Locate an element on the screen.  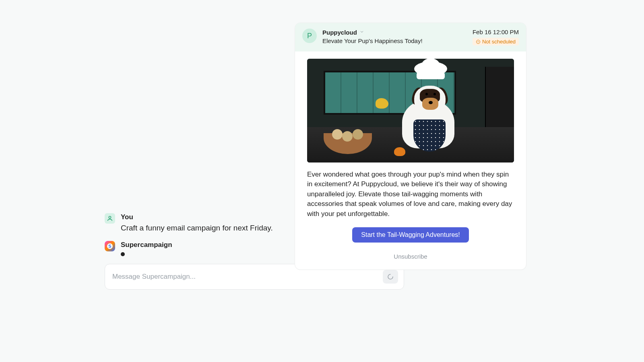
minus-circle-icon is located at coordinates (478, 42).